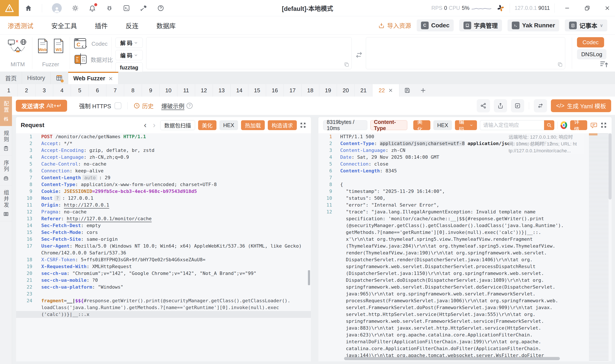 This screenshot has width=615, height=364. What do you see at coordinates (132, 26) in the screenshot?
I see `menu-item-反连: 反连` at bounding box center [132, 26].